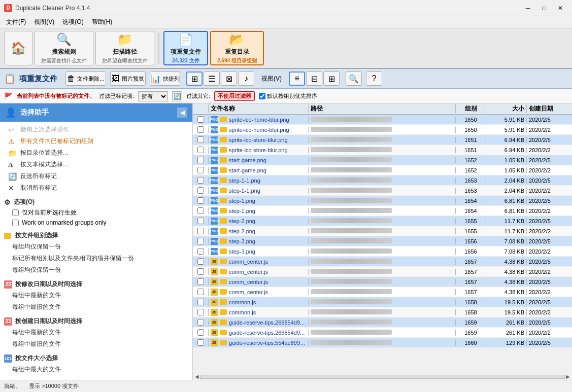 This screenshot has height=392, width=572. I want to click on view-menu-label: 视图(V), so click(272, 79).